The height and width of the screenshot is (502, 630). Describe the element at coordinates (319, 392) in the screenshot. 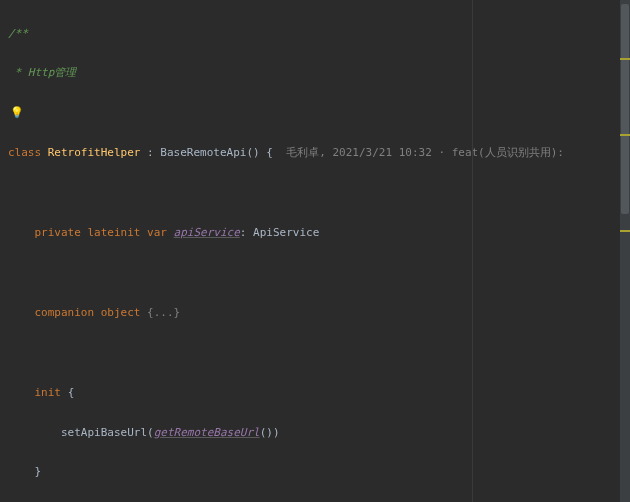

I see `init-block: init {` at that location.